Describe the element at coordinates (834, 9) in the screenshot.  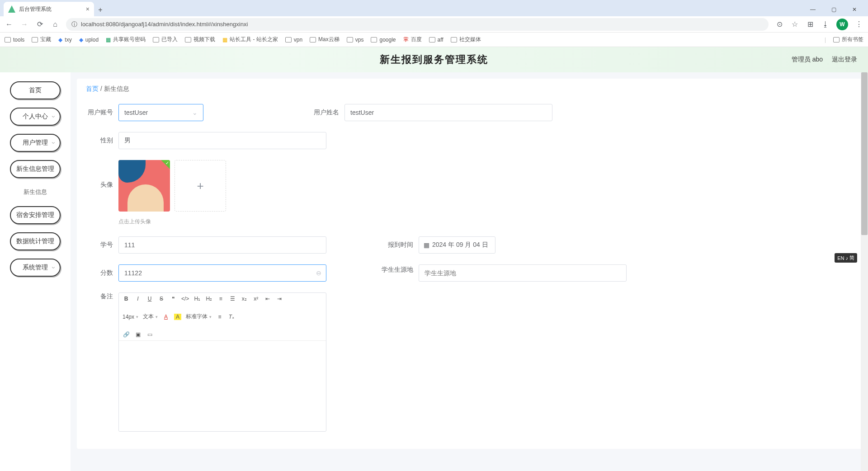
I see `window-controls: — ▢ ✕` at that location.